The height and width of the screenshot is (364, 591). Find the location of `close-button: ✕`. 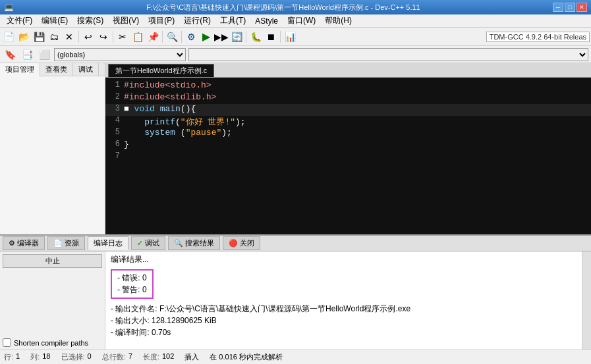

close-button: ✕ is located at coordinates (582, 7).